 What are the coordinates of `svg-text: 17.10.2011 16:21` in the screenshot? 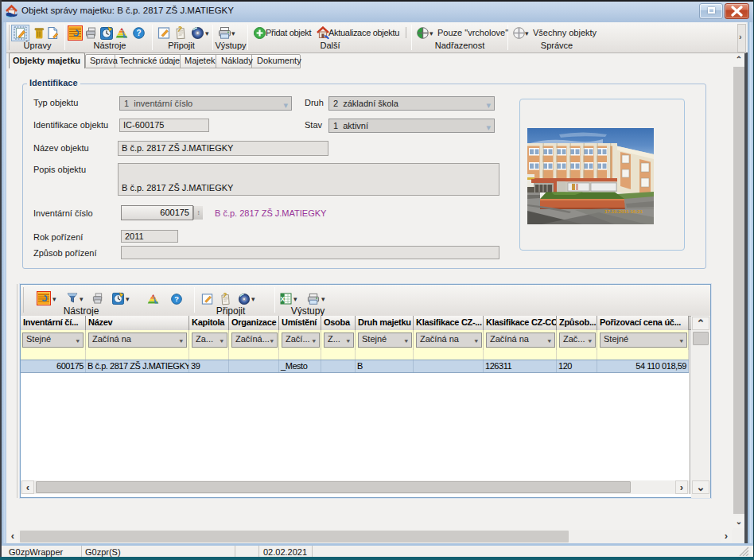 It's located at (624, 212).